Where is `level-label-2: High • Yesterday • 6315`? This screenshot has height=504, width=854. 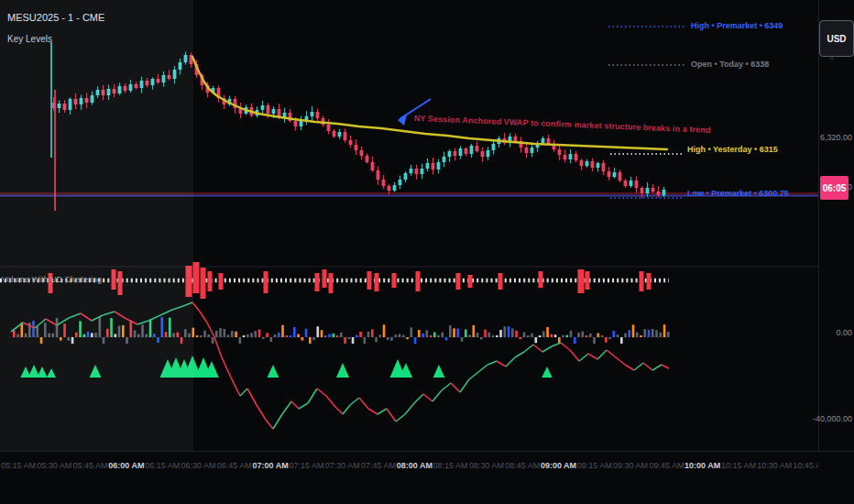
level-label-2: High • Yesterday • 6315 is located at coordinates (733, 149).